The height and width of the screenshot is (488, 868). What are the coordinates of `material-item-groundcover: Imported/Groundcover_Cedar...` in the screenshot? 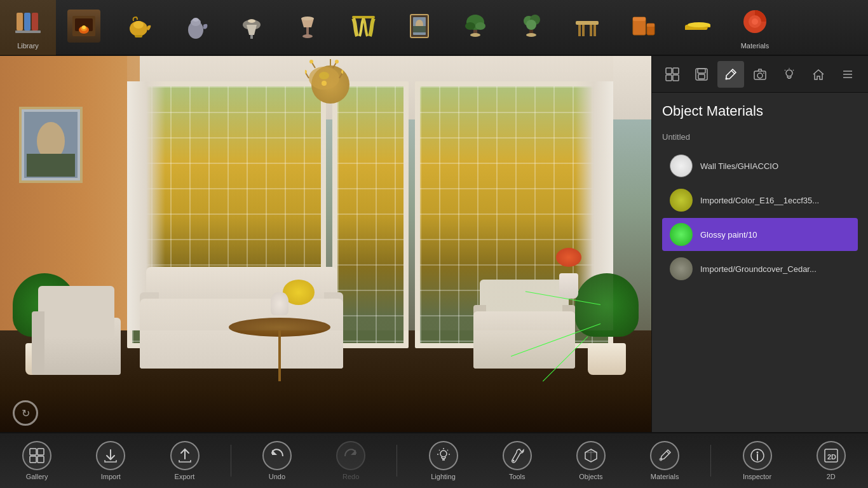 It's located at (760, 269).